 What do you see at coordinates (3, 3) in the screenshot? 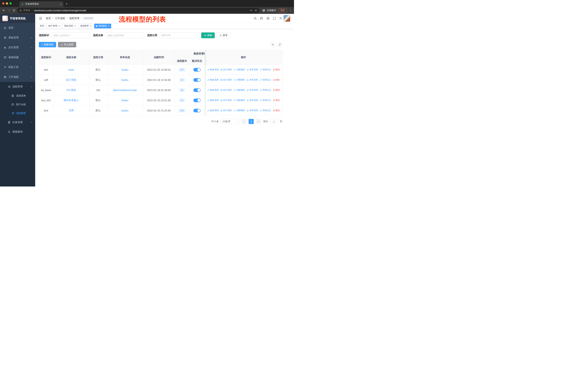
I see `close-window-button` at bounding box center [3, 3].